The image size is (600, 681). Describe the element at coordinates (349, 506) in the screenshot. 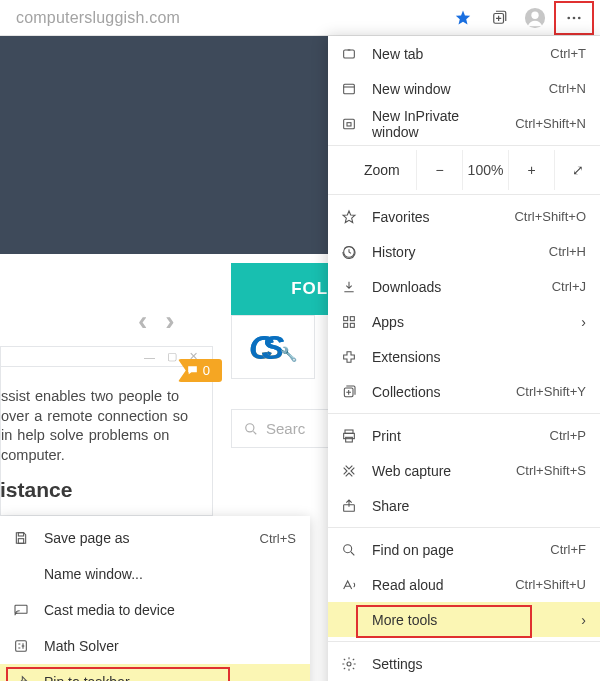

I see `share-icon` at that location.